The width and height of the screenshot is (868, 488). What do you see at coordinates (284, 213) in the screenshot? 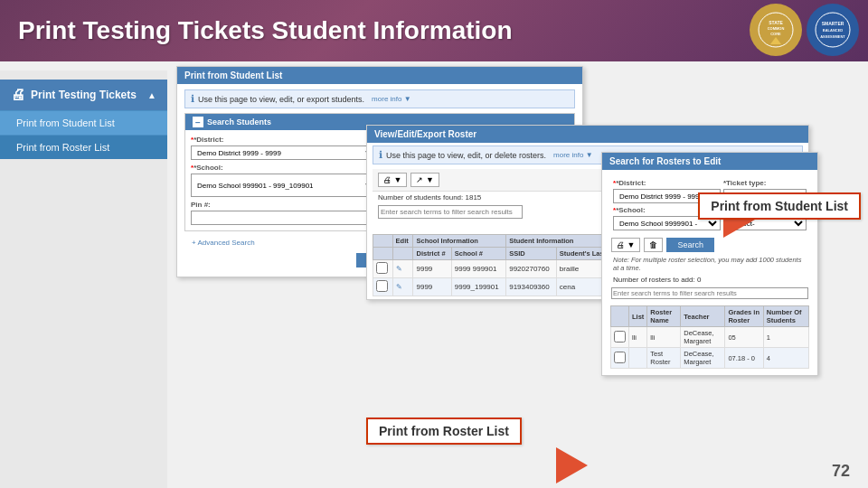
I see `pin-field: Pin #:` at bounding box center [284, 213].